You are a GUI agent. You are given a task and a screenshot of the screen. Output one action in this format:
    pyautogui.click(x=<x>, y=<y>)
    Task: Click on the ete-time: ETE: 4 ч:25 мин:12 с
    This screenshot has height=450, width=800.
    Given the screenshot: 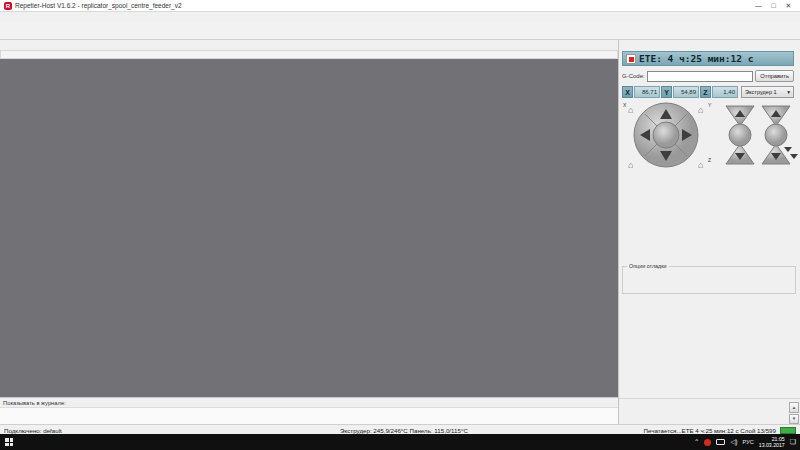 What is the action you would take?
    pyautogui.click(x=696, y=58)
    